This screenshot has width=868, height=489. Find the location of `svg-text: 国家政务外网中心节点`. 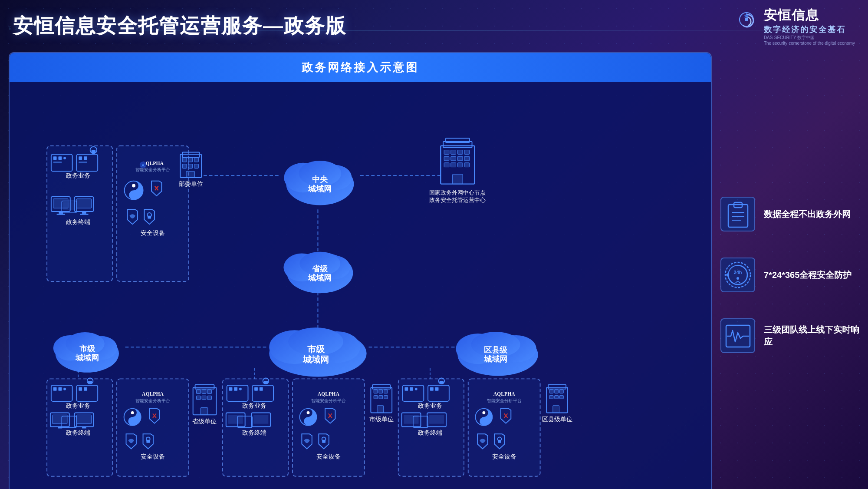

svg-text: 国家政务外网中心节点 is located at coordinates (457, 193).